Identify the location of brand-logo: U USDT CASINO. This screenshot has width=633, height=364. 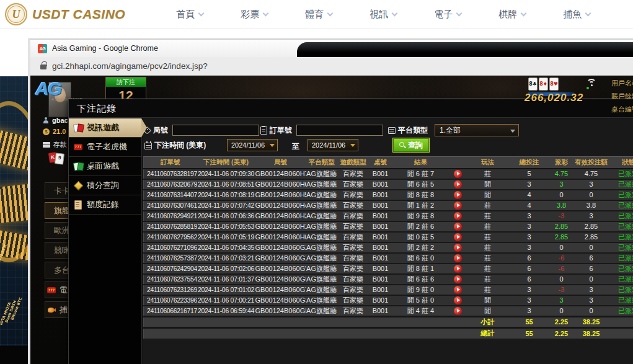
(63, 14).